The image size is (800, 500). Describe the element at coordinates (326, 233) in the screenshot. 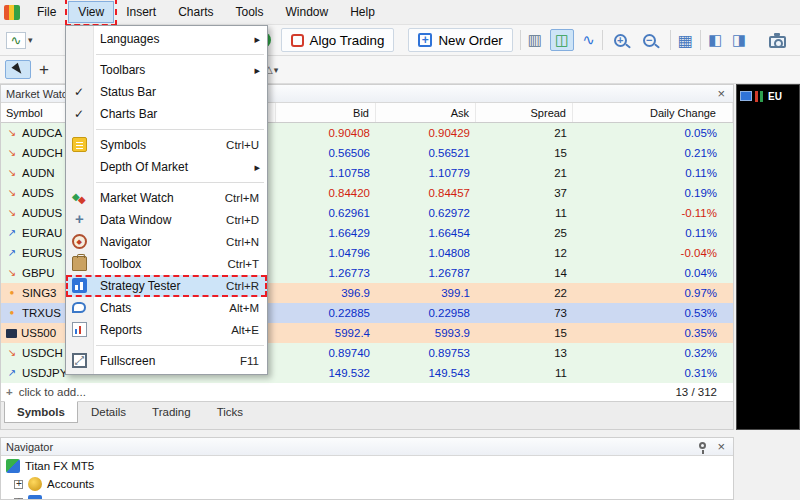

I see `bid-value: 1.66429` at that location.